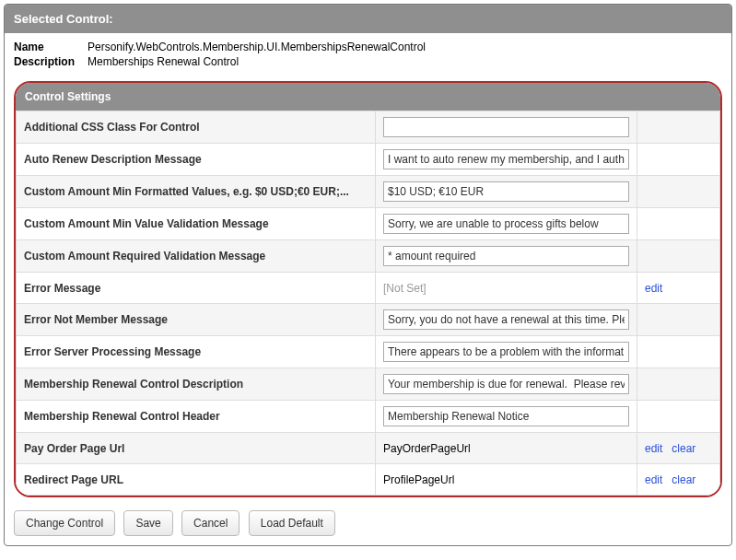 The image size is (736, 560). Describe the element at coordinates (368, 288) in the screenshot. I see `table-row: Error Message[Not Set]edit` at that location.